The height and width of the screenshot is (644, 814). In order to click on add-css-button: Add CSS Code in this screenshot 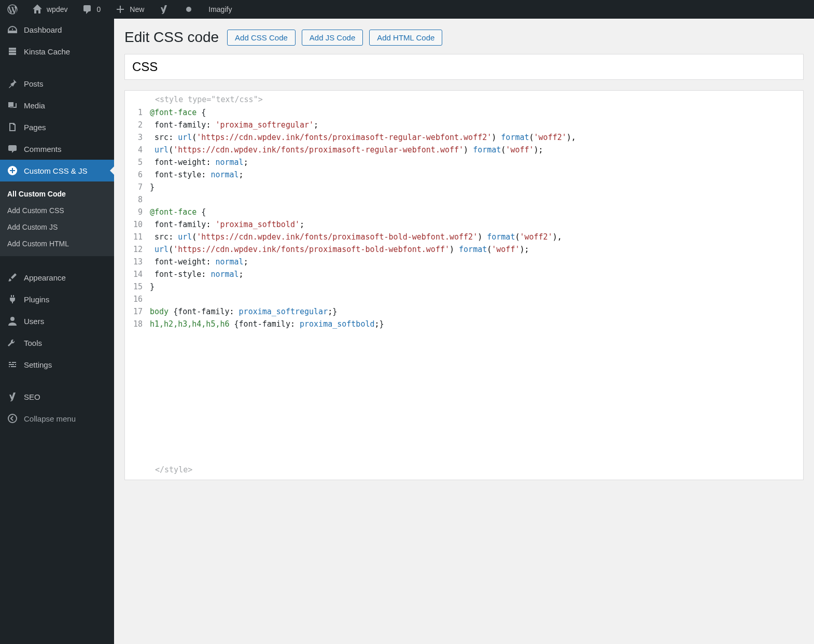, I will do `click(261, 37)`.